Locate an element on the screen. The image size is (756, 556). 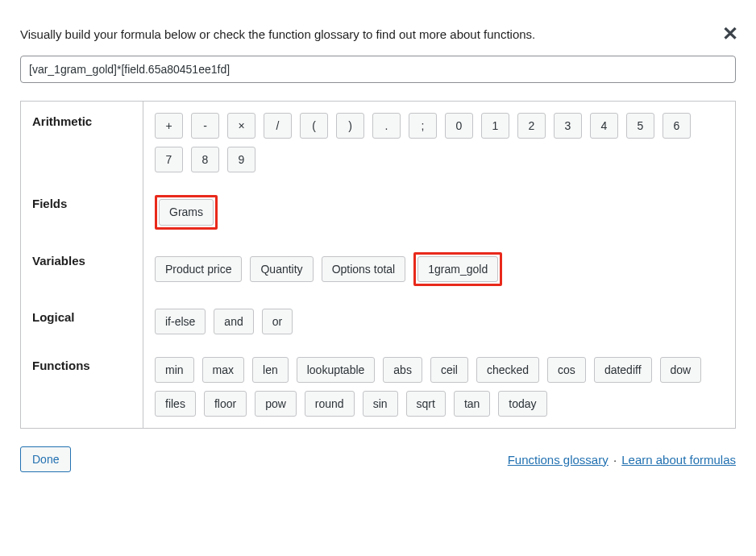
footer-links: Functions glossary · Learn about formula… is located at coordinates (622, 459).